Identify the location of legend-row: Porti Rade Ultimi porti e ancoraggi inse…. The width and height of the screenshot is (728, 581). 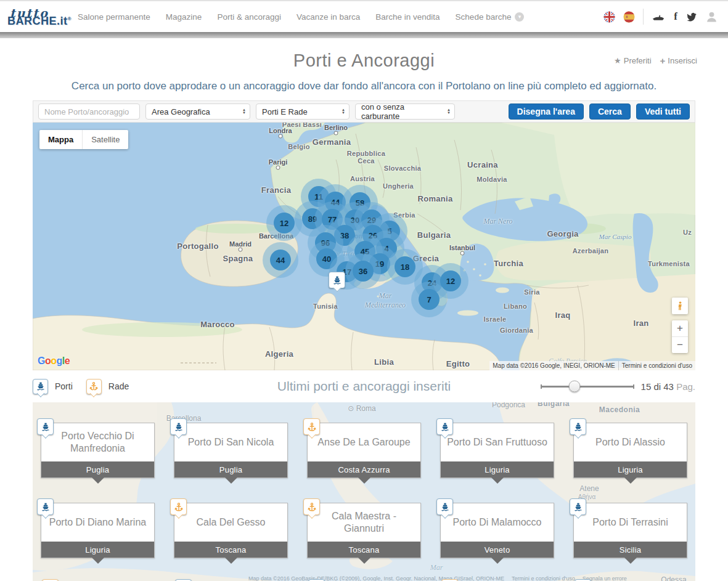
(364, 386).